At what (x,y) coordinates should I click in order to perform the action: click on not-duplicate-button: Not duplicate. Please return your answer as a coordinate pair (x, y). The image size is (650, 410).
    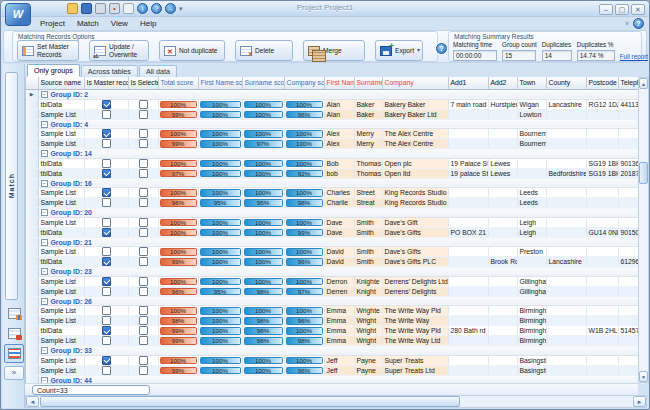
    Looking at the image, I should click on (192, 50).